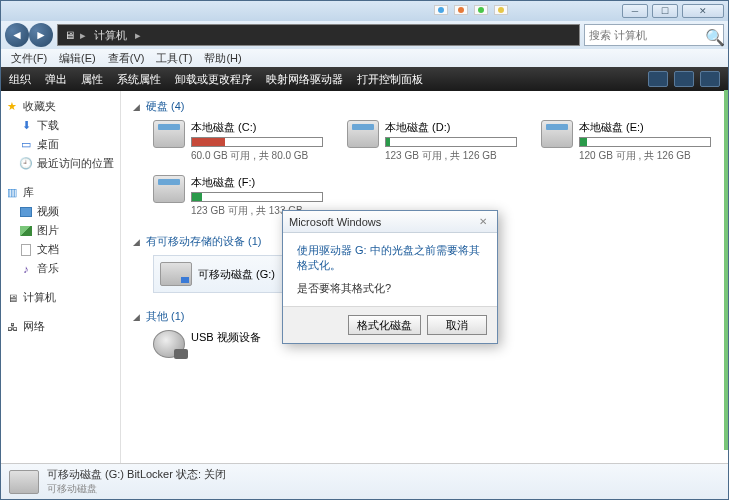  Describe the element at coordinates (364, 481) in the screenshot. I see `status-bar: 可移动磁盘 (G:) BitLocker 状态: 关闭 可移动磁盘` at that location.